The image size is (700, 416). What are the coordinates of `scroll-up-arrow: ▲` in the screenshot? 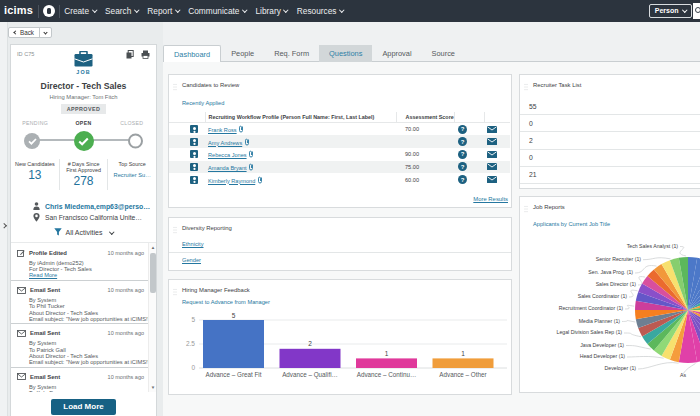 It's located at (152, 248).